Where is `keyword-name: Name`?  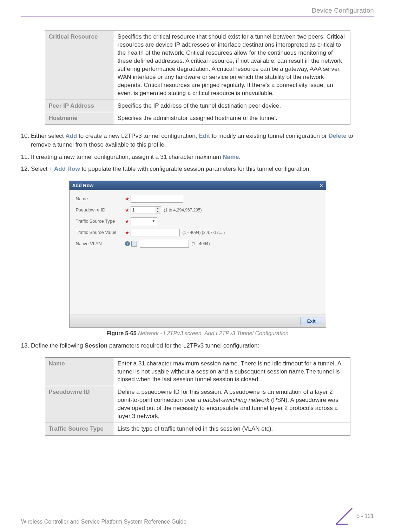
keyword-name: Name is located at coordinates (231, 157).